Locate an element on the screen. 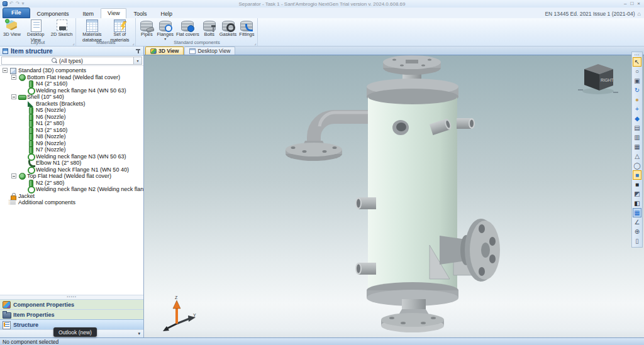 The width and height of the screenshot is (644, 345). ribbon-button-bolts: Bolts is located at coordinates (209, 29).